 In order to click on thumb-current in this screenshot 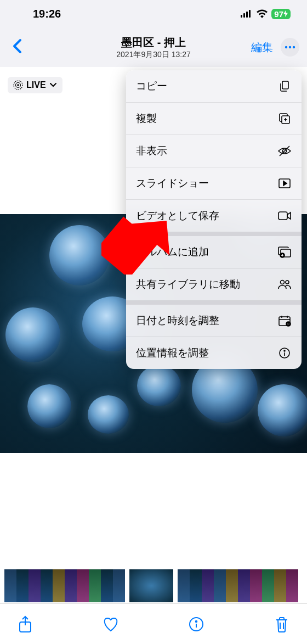, I will do `click(151, 586)`.